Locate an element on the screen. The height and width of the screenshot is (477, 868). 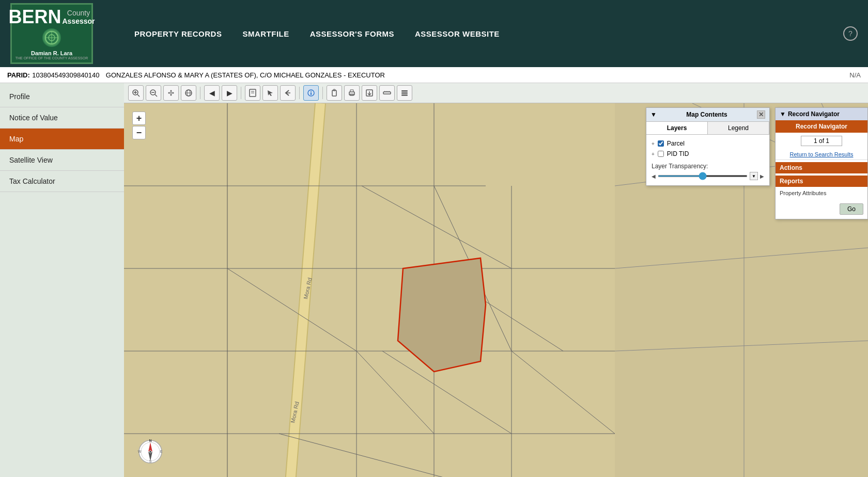
layer-label-parcel: Parcel is located at coordinates (676, 144).